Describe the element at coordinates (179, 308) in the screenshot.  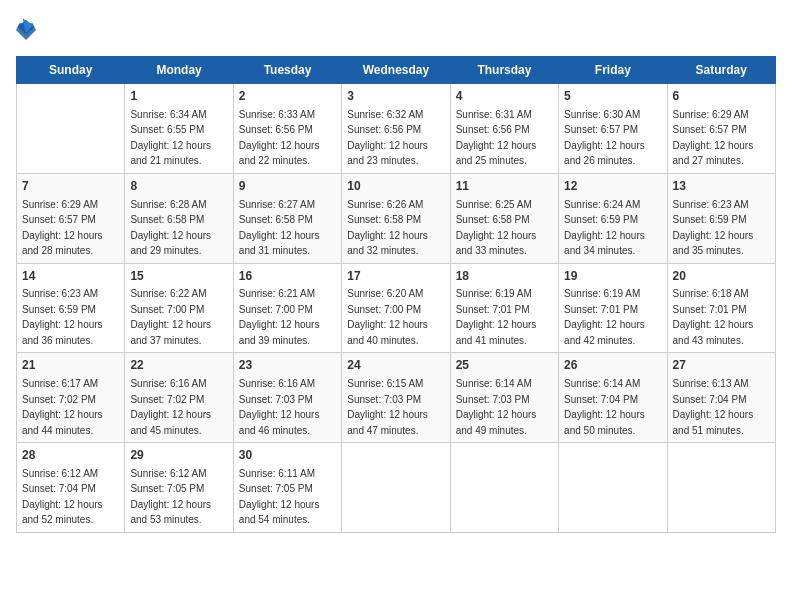
I see `calendar-cell: 15Sunrise: 6:22 AM Sunset: 7:00 PM Dayli…` at that location.